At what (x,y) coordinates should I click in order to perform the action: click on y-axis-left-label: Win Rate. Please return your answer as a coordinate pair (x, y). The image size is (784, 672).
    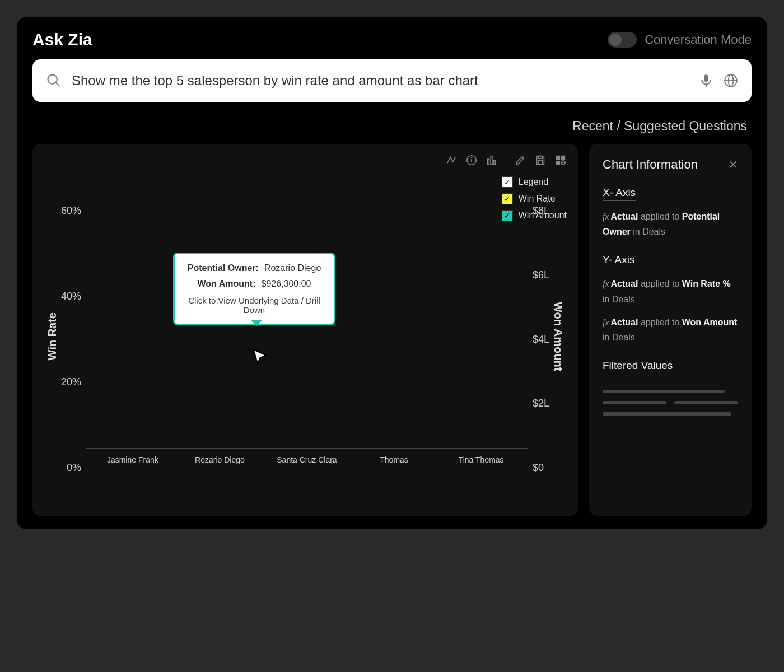
    Looking at the image, I should click on (53, 336).